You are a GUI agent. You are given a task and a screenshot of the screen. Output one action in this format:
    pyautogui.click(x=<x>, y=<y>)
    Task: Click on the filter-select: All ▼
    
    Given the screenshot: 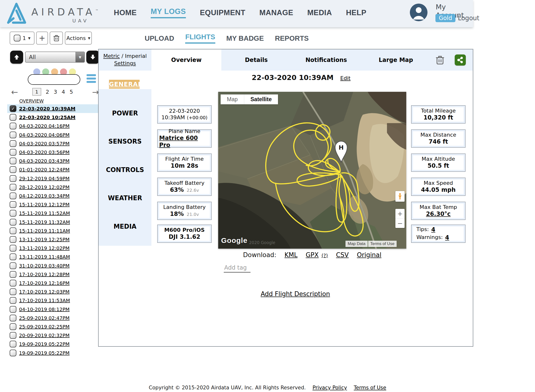 What is the action you would take?
    pyautogui.click(x=55, y=57)
    